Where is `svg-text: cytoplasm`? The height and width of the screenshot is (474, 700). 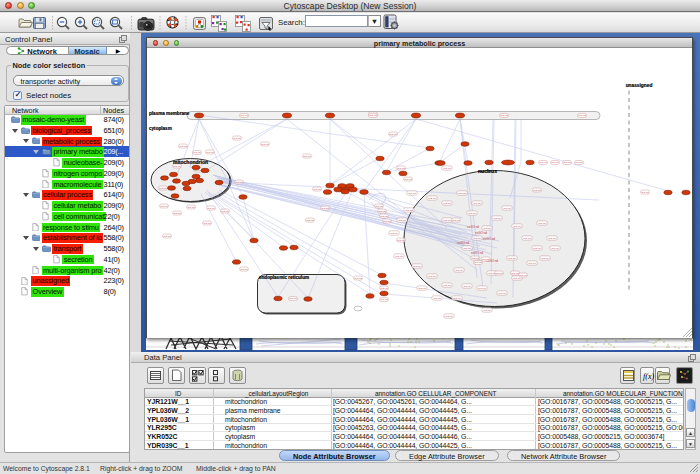 svg-text: cytoplasm is located at coordinates (160, 128).